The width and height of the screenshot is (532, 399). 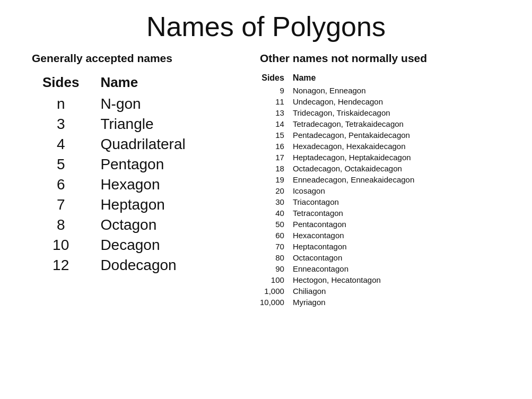 I want to click on table-cell: Decagon, so click(x=151, y=245).